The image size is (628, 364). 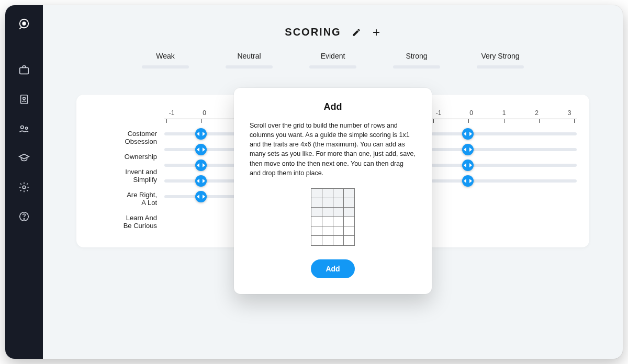 I want to click on logo-icon, so click(x=24, y=24).